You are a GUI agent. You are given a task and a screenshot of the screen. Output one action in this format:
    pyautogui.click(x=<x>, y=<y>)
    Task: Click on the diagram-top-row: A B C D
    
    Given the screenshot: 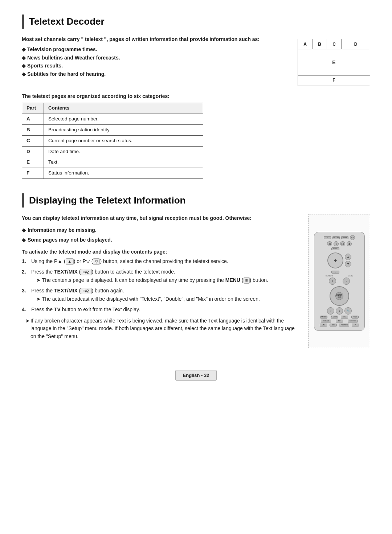 What is the action you would take?
    pyautogui.click(x=334, y=44)
    